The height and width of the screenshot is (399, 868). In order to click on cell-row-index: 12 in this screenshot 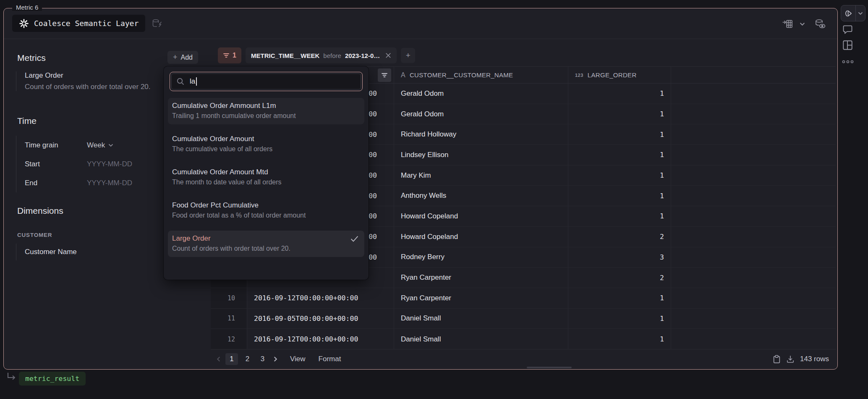, I will do `click(229, 339)`.